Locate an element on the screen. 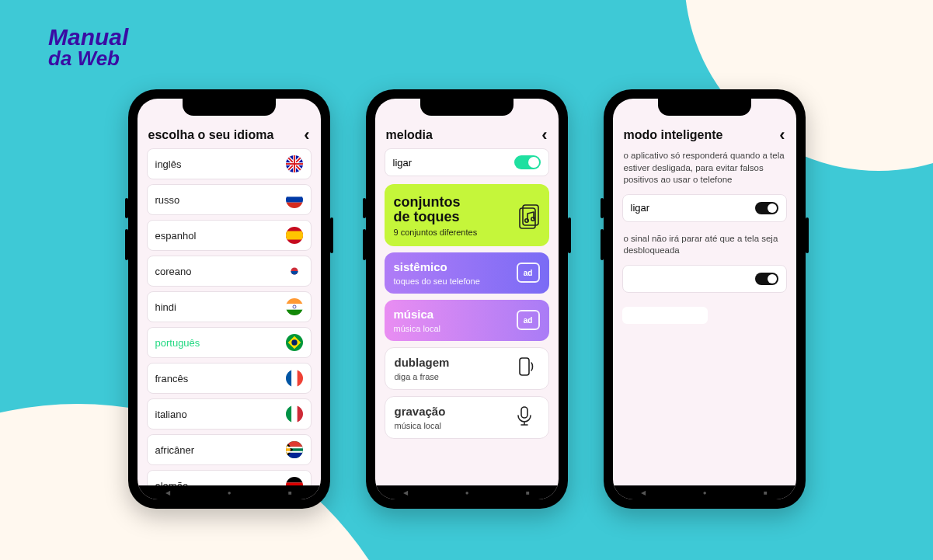 The width and height of the screenshot is (933, 560). flag-icon-ru is located at coordinates (294, 200).